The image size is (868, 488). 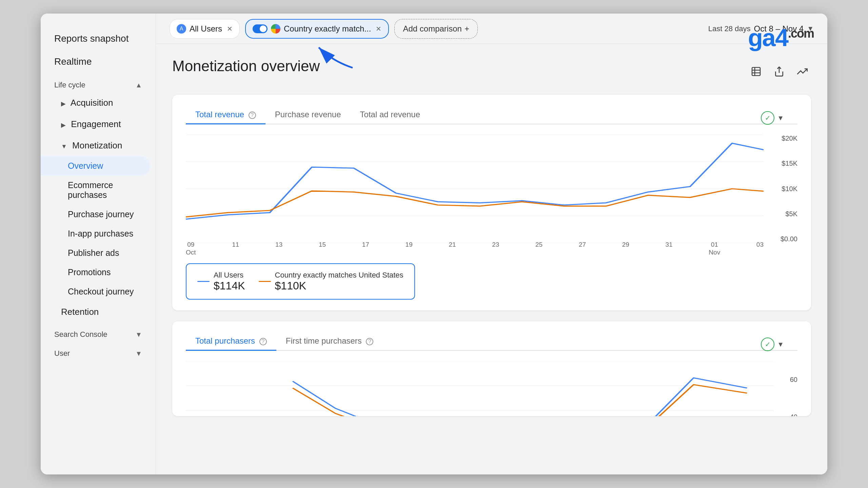 I want to click on filter-chip-all-users: A All Users ✕, so click(x=205, y=29).